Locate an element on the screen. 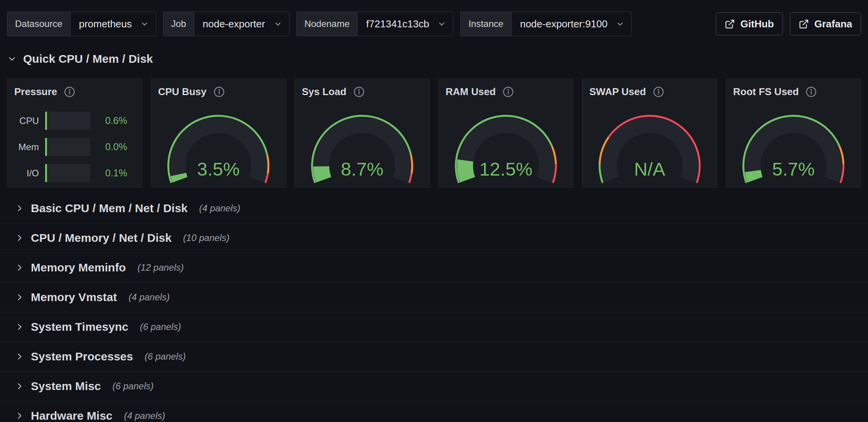 This screenshot has width=868, height=422. gauge-chart: 12.5% is located at coordinates (506, 144).